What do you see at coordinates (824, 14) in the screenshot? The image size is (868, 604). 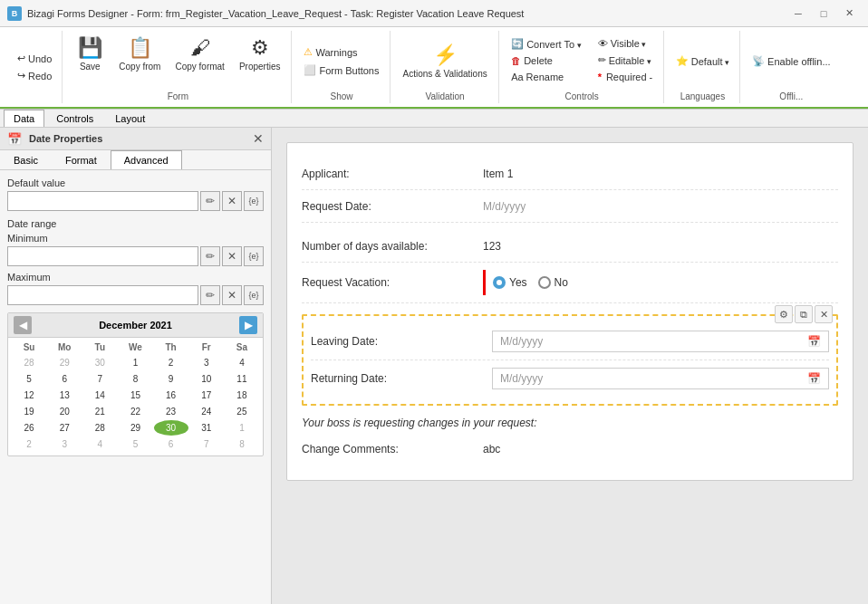 I see `maximize-button: □` at bounding box center [824, 14].